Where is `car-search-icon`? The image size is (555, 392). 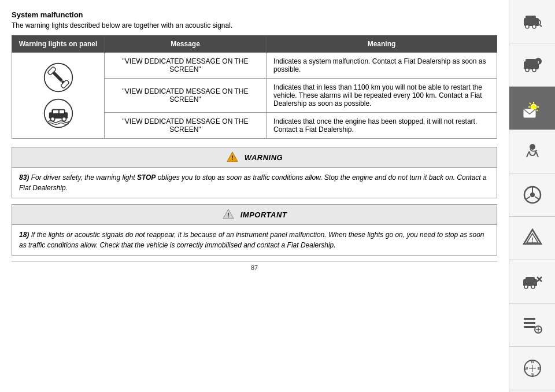
car-search-icon is located at coordinates (532, 21).